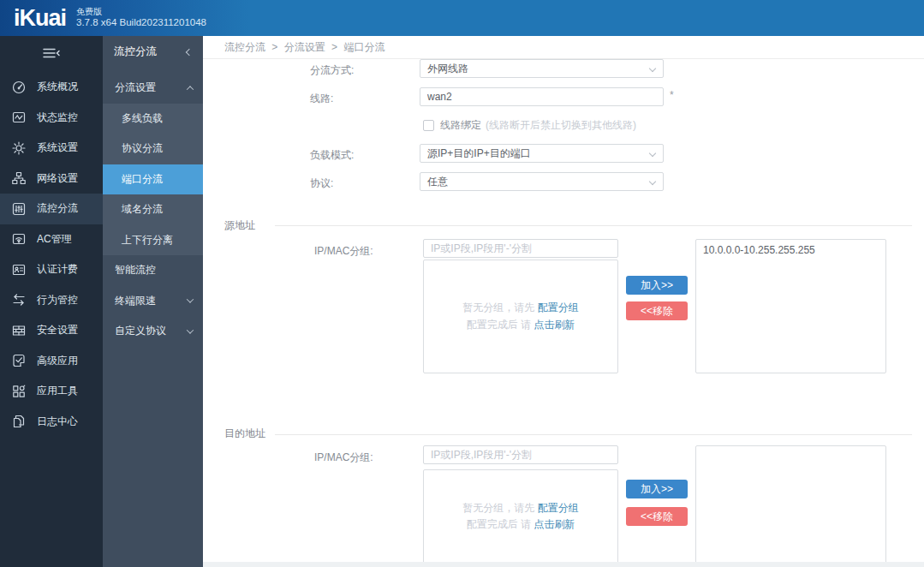  Describe the element at coordinates (189, 51) in the screenshot. I see `chevron-left-icon` at that location.